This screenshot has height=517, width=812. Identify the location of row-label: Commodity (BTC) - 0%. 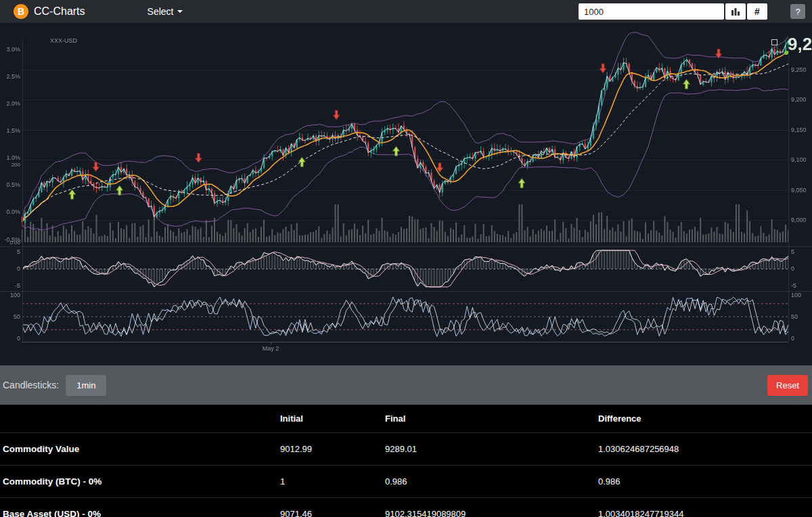
(141, 482).